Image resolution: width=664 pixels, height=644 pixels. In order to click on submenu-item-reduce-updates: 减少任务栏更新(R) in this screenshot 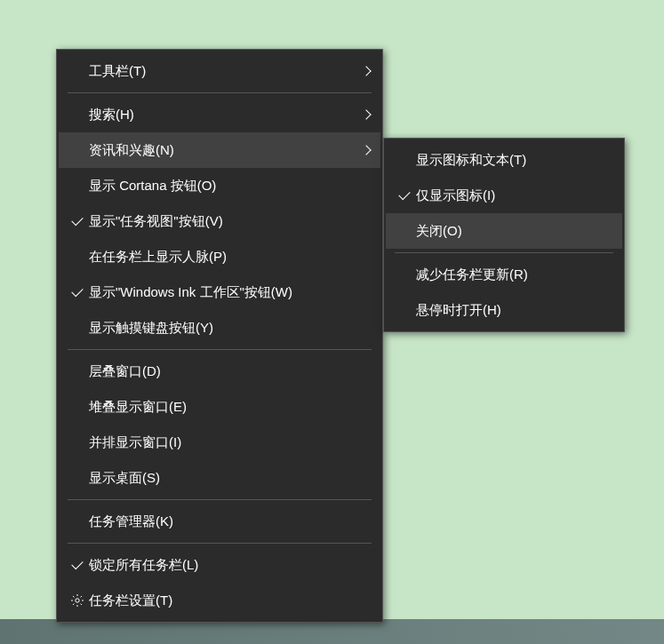, I will do `click(504, 274)`.